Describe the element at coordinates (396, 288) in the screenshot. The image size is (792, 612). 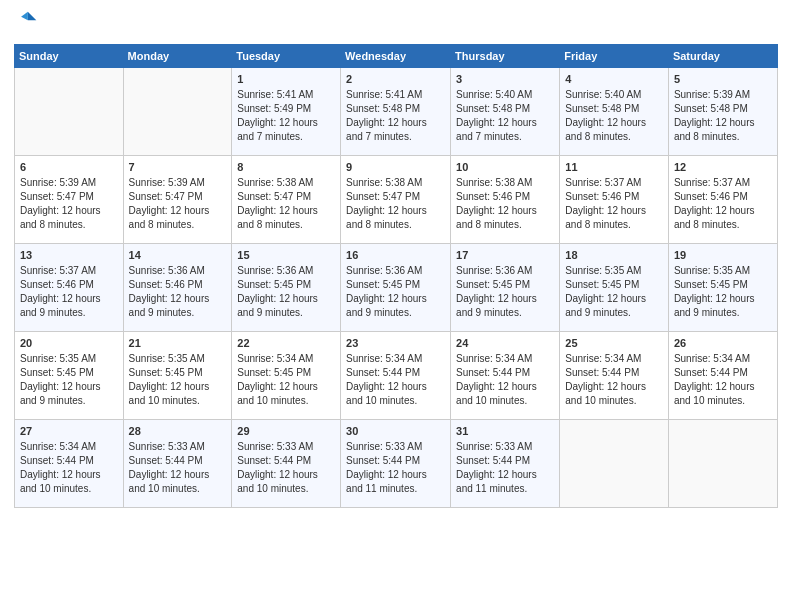
I see `calendar-week-row: 13Sunrise: 5:37 AMSunset: 5:46 PMDayligh…` at that location.